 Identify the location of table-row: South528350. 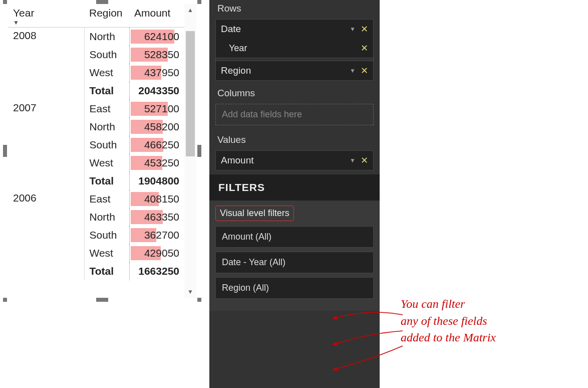
(96, 55).